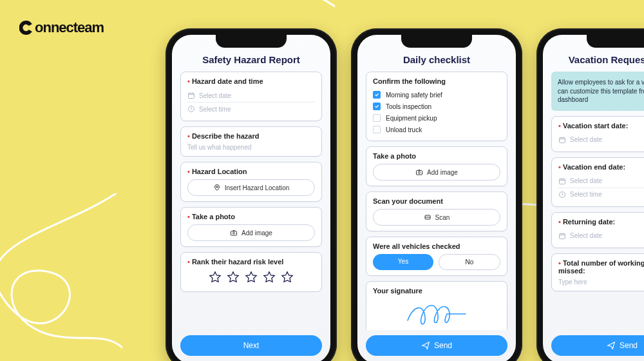  What do you see at coordinates (404, 130) in the screenshot?
I see `checkbox-label: Unload truck` at bounding box center [404, 130].